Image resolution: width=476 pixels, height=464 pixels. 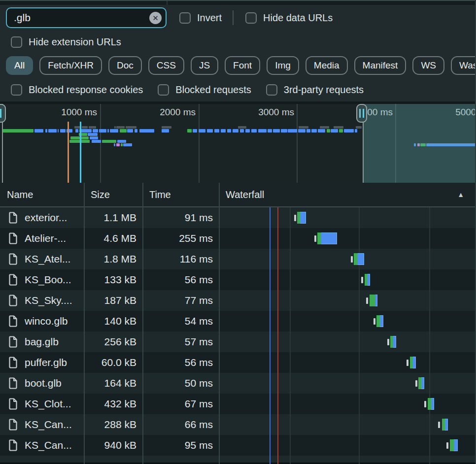 I want to click on request-name: winco.glb, so click(x=46, y=321).